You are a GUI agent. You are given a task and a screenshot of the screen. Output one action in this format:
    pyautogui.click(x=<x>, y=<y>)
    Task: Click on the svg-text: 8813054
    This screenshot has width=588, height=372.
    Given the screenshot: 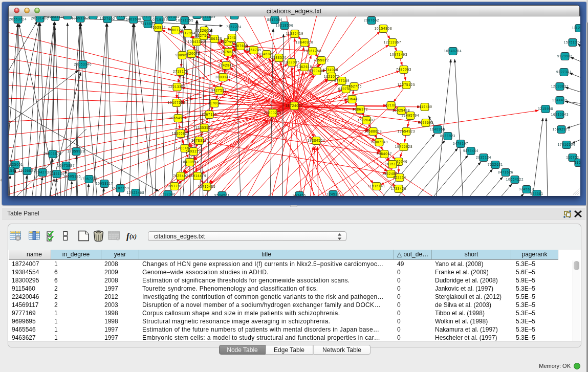 What is the action you would take?
    pyautogui.click(x=275, y=19)
    